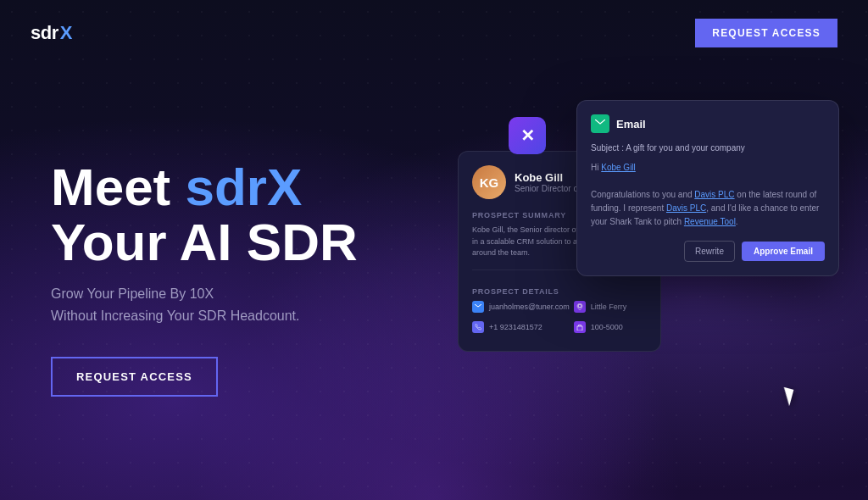  I want to click on email-card-header: Email, so click(708, 124).